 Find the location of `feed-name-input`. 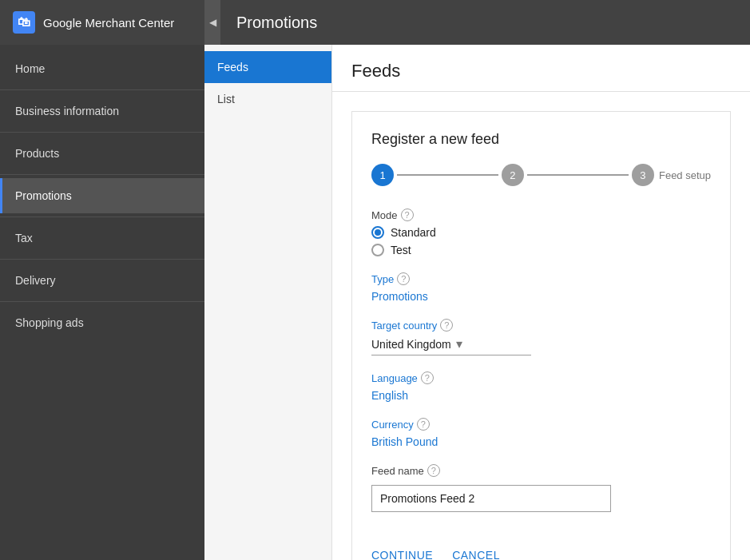

feed-name-input is located at coordinates (491, 498).